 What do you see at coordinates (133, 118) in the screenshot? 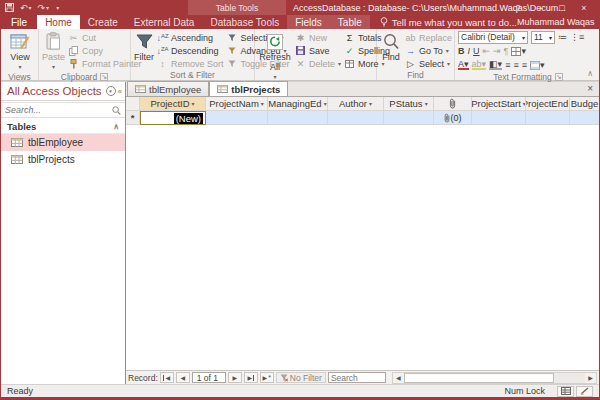
I see `row-selector: *` at bounding box center [133, 118].